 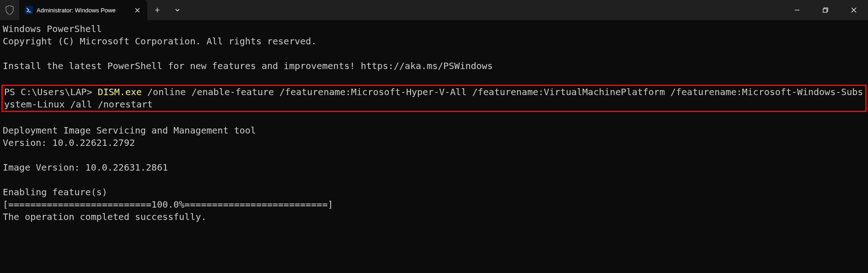 What do you see at coordinates (177, 10) in the screenshot?
I see `tab-dropdown-button` at bounding box center [177, 10].